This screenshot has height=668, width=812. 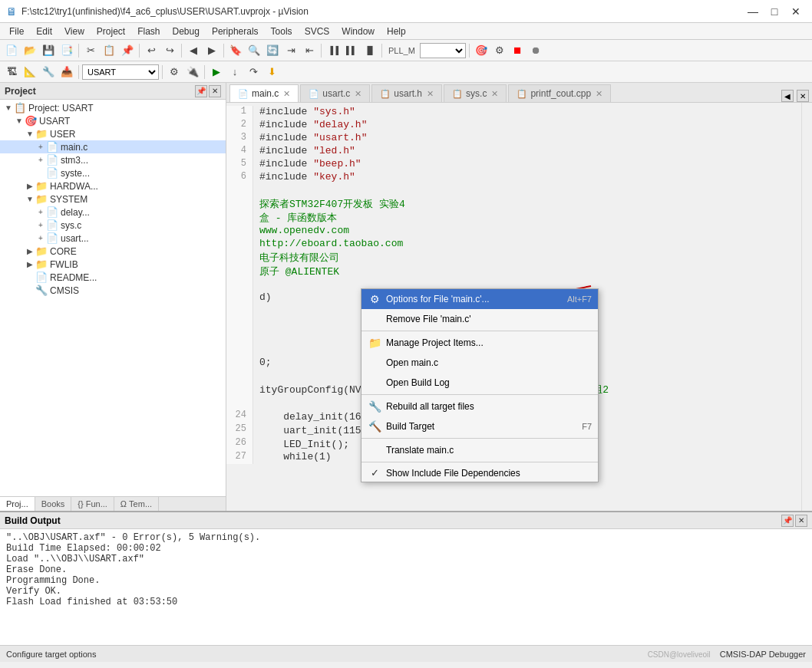 What do you see at coordinates (113, 186) in the screenshot?
I see `tree-item-hardwa: ▶ 📁 HARDWA...` at bounding box center [113, 186].